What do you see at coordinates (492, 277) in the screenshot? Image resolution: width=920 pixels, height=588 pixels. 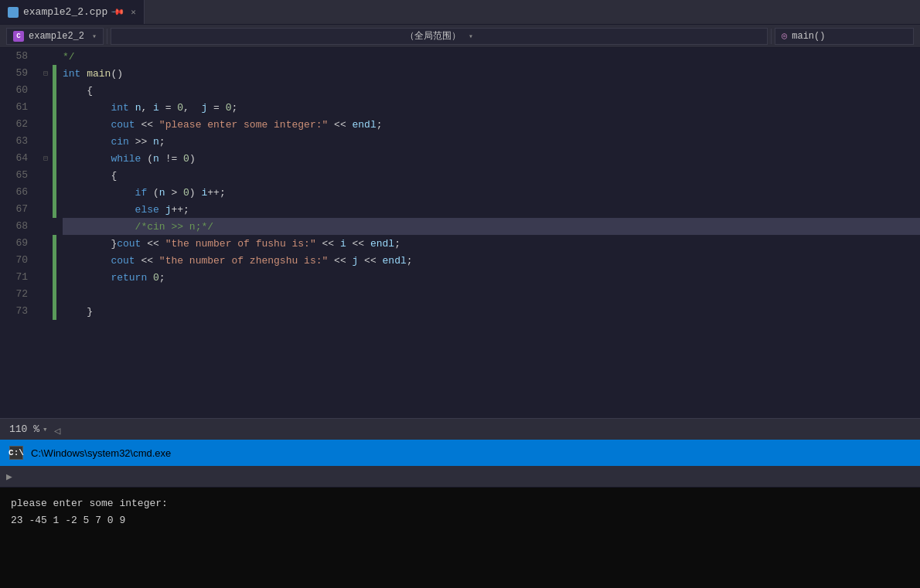 I see `code-line: return 0;` at bounding box center [492, 277].